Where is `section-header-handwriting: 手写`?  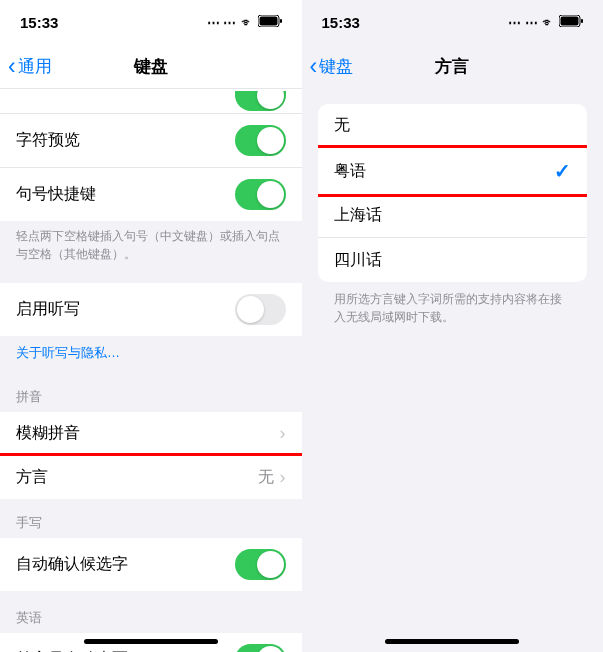 section-header-handwriting: 手写 is located at coordinates (151, 517).